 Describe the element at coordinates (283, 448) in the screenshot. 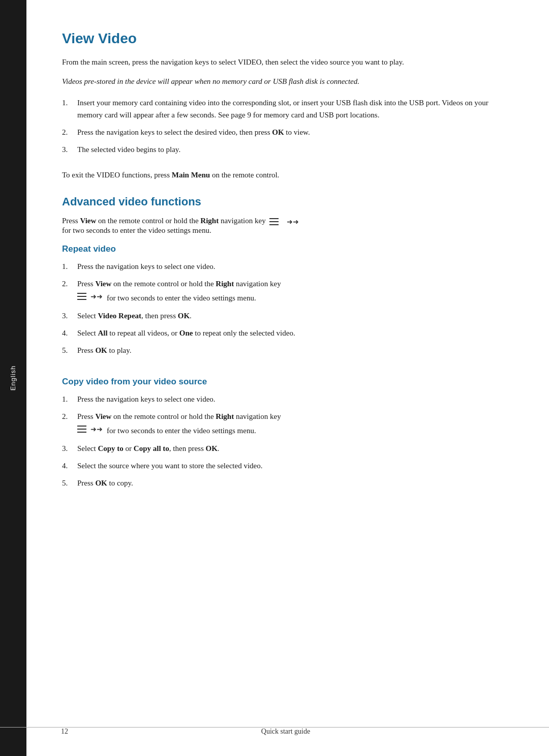

I see `list-item: 3. Select Copy to or Copy all to, then p…` at that location.